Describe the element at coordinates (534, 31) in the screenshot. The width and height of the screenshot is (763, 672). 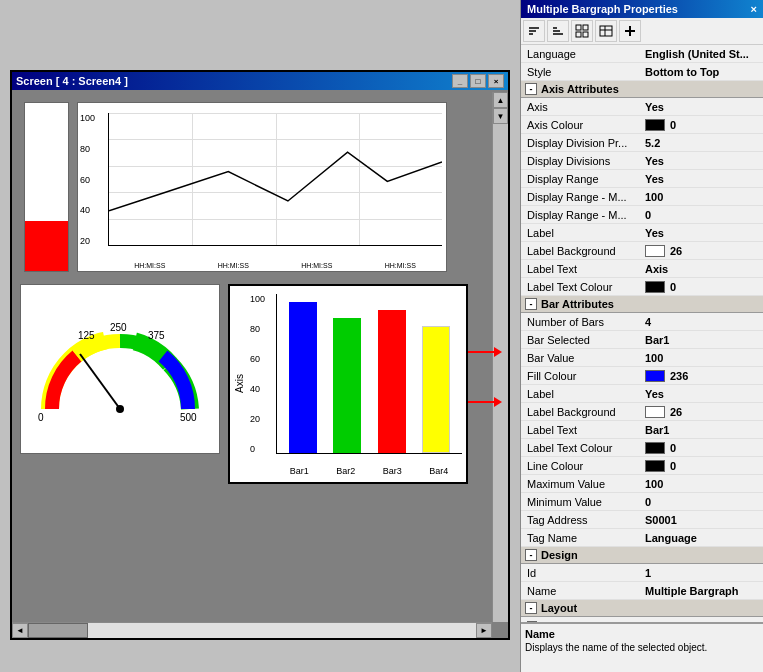
I see `toolbar-sort-asc` at that location.